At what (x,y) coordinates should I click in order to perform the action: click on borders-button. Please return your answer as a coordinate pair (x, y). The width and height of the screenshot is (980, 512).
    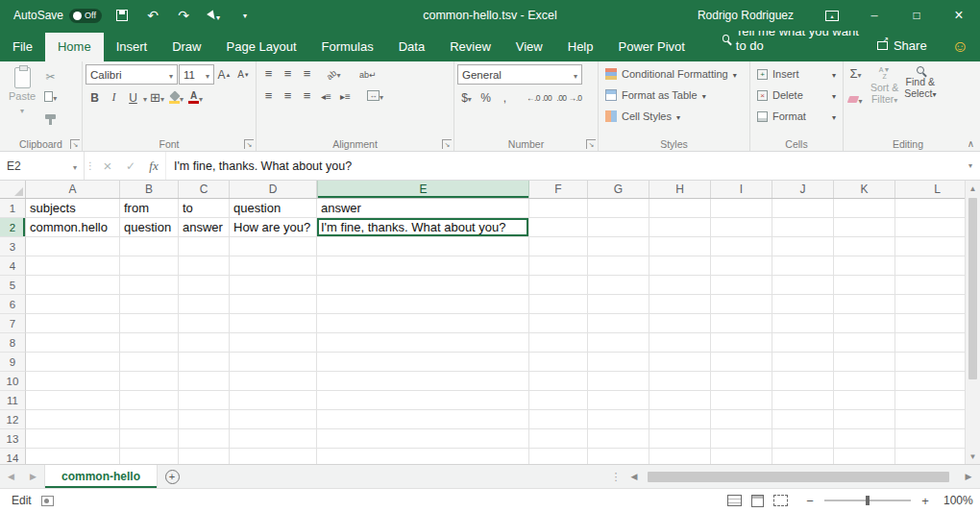
    Looking at the image, I should click on (158, 98).